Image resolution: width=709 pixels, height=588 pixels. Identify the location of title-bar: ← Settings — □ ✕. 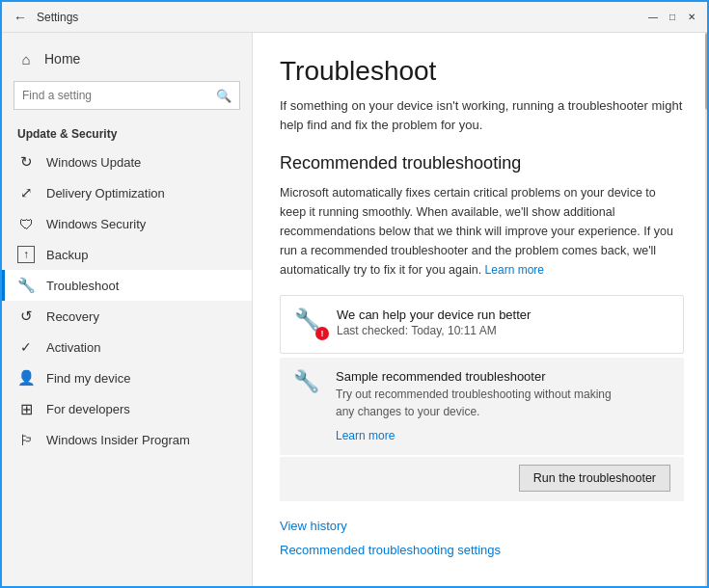
(355, 17).